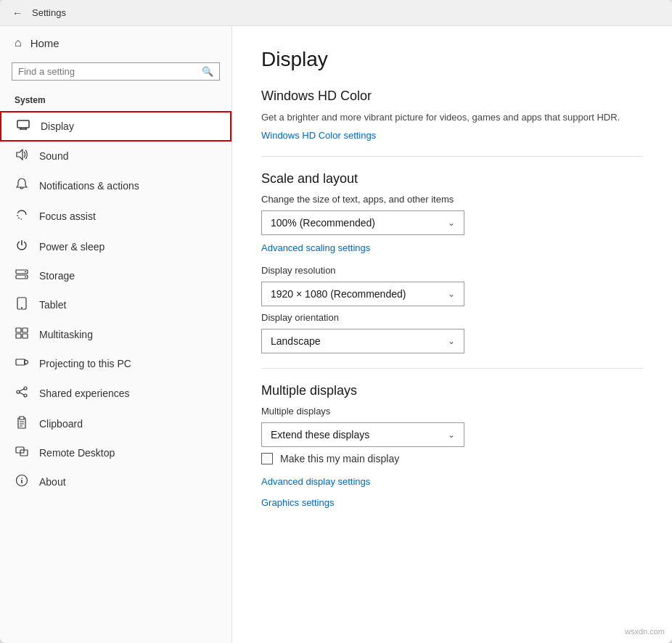  I want to click on resolution-chevron-icon: ⌄, so click(451, 294).